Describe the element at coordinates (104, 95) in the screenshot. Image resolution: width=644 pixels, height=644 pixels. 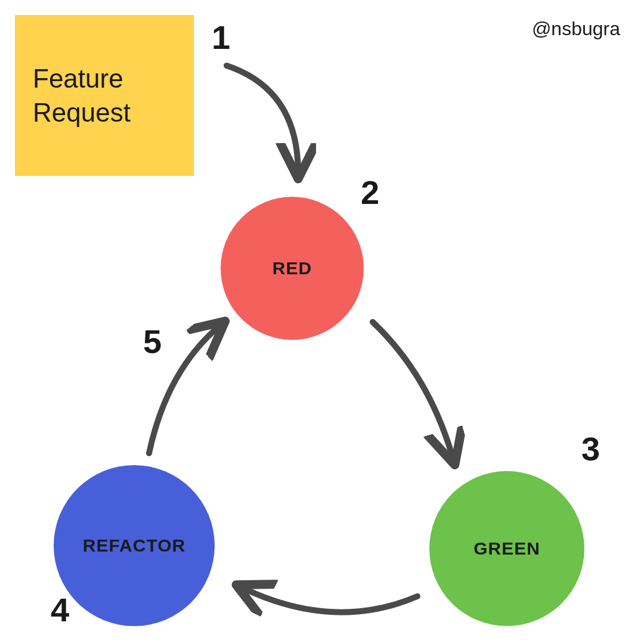
I see `feature-request-note: Feature Request` at that location.